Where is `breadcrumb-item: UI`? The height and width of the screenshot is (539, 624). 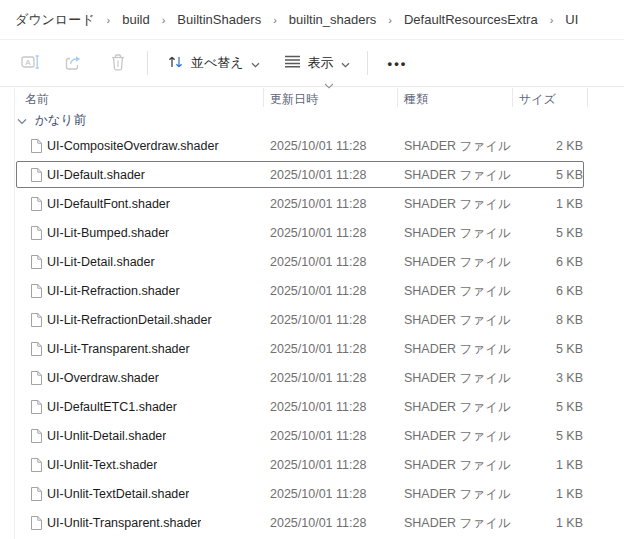 breadcrumb-item: UI is located at coordinates (572, 20).